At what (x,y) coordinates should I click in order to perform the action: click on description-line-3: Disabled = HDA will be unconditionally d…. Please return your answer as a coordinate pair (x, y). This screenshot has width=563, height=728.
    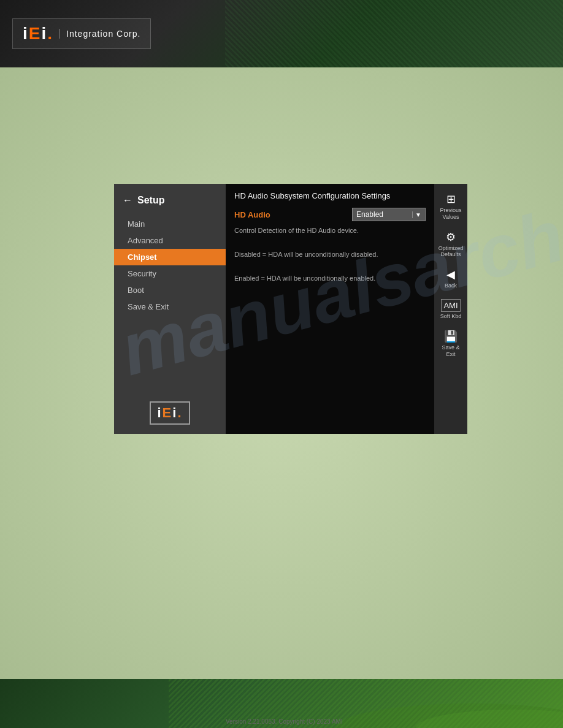
    Looking at the image, I should click on (330, 255).